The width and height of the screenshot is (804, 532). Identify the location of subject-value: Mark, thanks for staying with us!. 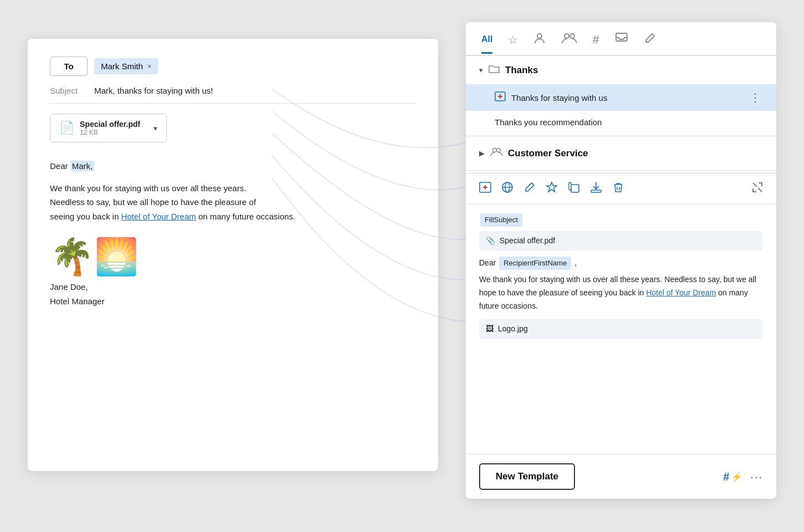
(154, 91).